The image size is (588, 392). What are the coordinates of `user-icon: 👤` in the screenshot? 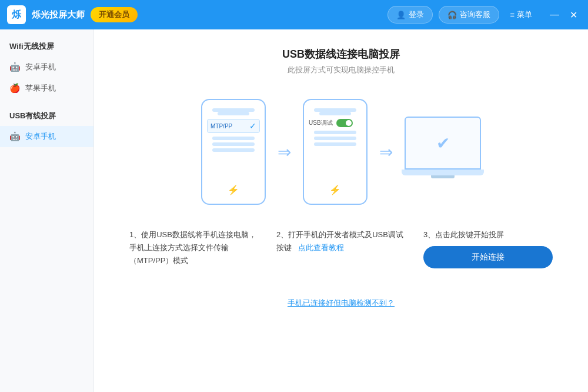 It's located at (401, 15).